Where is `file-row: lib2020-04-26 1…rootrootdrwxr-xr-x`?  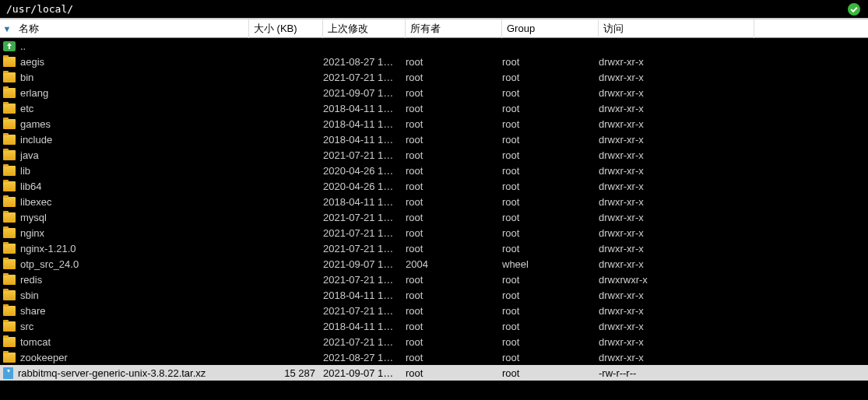 file-row: lib2020-04-26 1…rootrootdrwxr-xr-x is located at coordinates (434, 170).